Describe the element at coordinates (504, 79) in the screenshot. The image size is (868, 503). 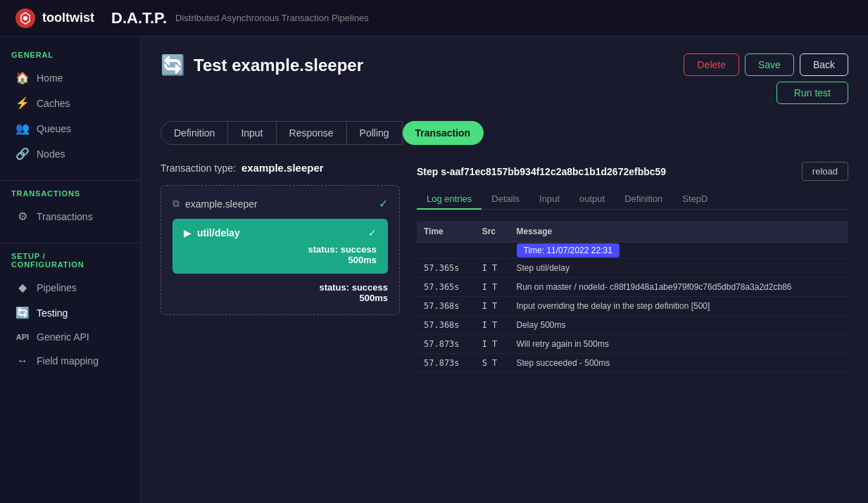
I see `page-header: 🔄 Test example.sleeper Delete Save Back …` at that location.